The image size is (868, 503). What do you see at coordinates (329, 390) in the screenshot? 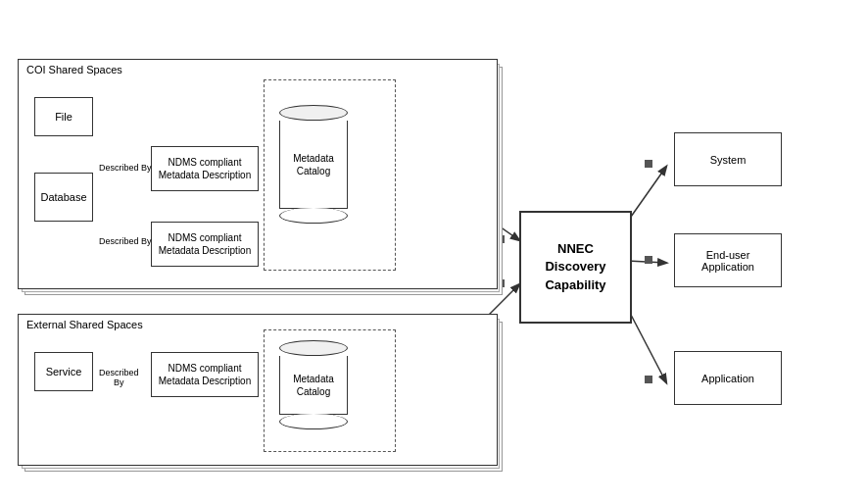
I see `ext-inner-dashed: MetadataCatalog` at bounding box center [329, 390].